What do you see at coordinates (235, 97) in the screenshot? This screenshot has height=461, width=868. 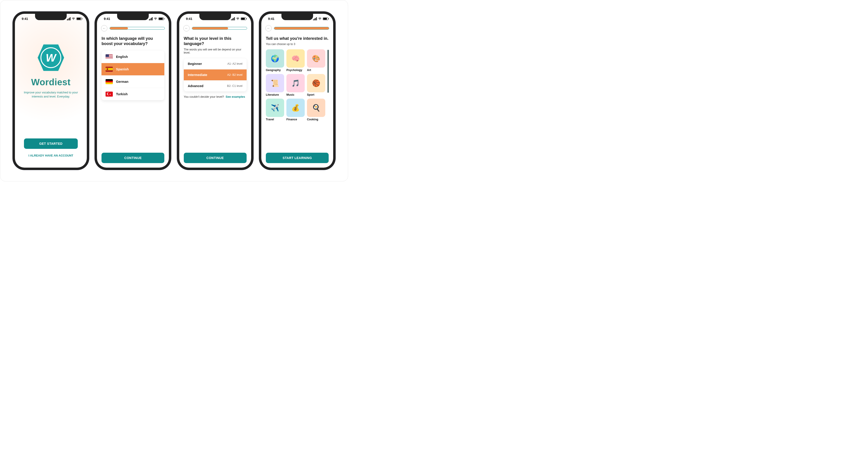 I see `see-examples-link: See examples` at bounding box center [235, 97].